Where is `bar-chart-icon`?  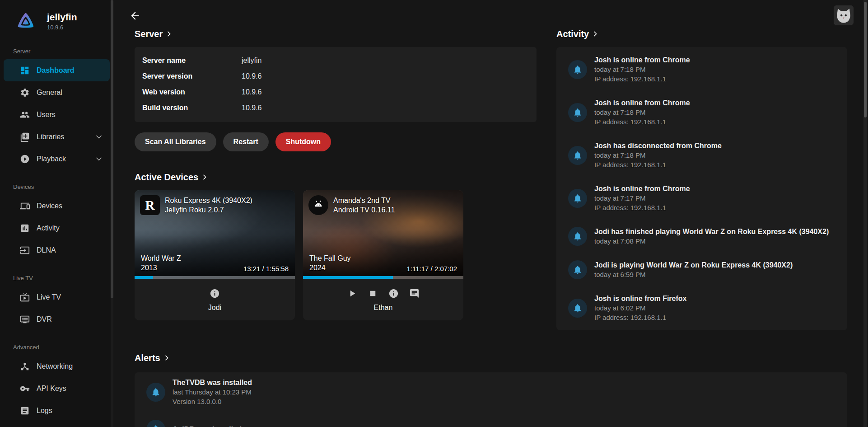
bar-chart-icon is located at coordinates (25, 228).